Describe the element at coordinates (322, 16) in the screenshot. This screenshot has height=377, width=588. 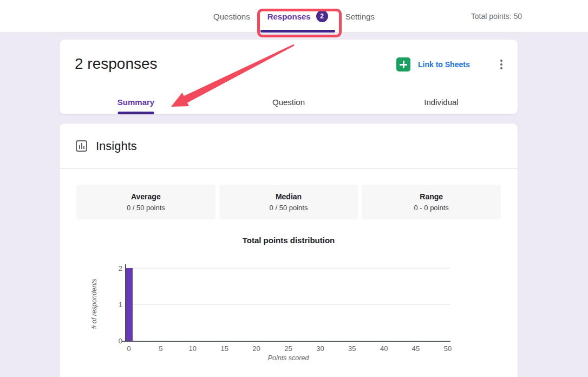
I see `responses-count-badge: 2` at that location.